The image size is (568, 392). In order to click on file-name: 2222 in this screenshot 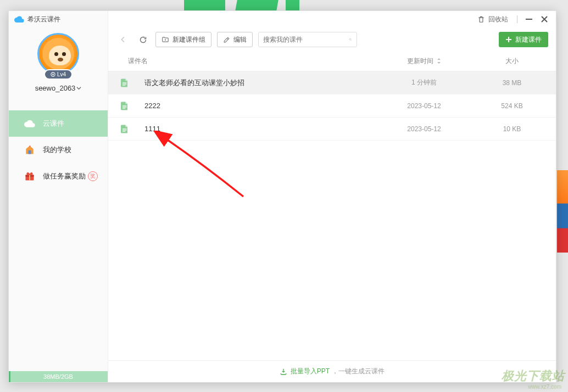, I will do `click(253, 105)`.